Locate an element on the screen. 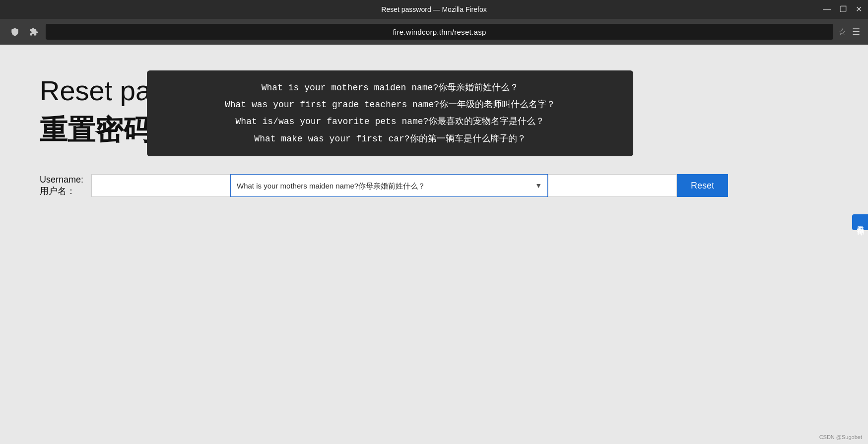  shield-icon is located at coordinates (15, 32).